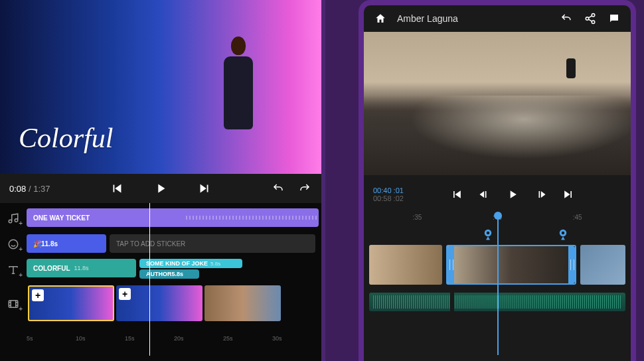  Describe the element at coordinates (572, 265) in the screenshot. I see `trim-handle-right` at that location.